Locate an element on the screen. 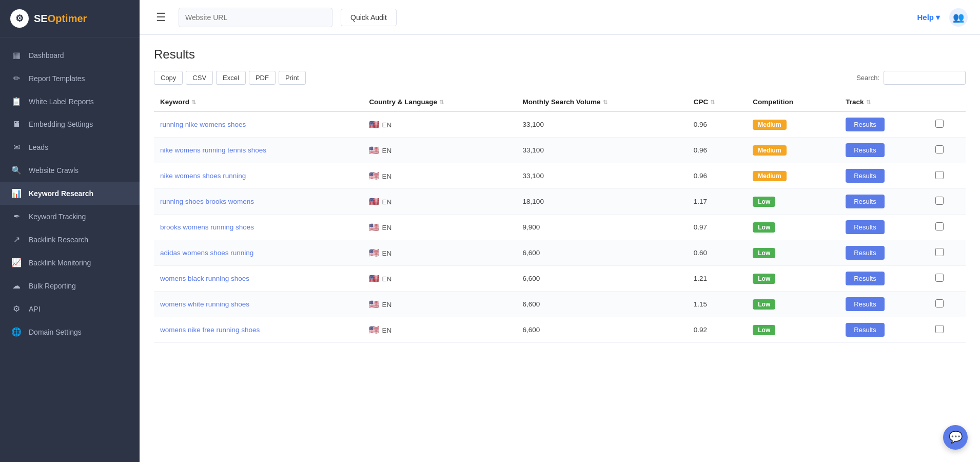 Image resolution: width=980 pixels, height=462 pixels. volume-cell: 18,100 is located at coordinates (602, 202).